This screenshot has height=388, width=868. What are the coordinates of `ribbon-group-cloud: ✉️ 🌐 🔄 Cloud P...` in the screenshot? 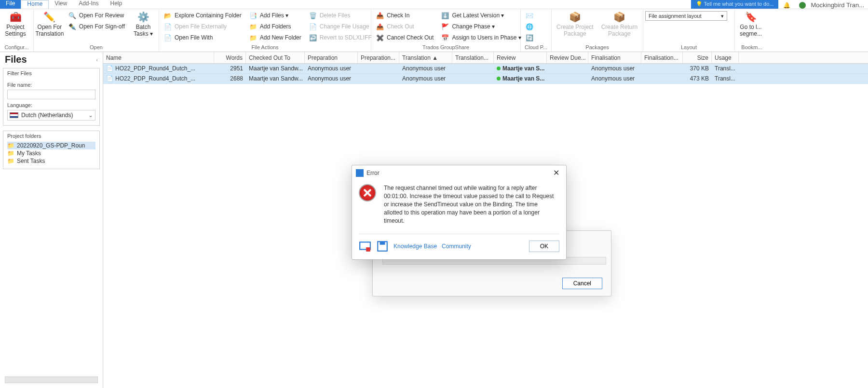 It's located at (536, 30).